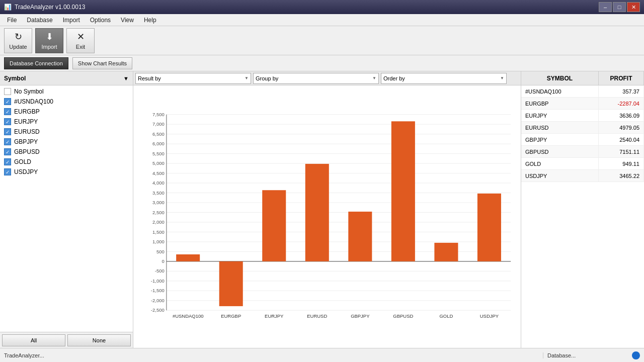 This screenshot has height=362, width=644. Describe the element at coordinates (66, 132) in the screenshot. I see `symbol-item-eurusd: ✓EURUSD` at that location.